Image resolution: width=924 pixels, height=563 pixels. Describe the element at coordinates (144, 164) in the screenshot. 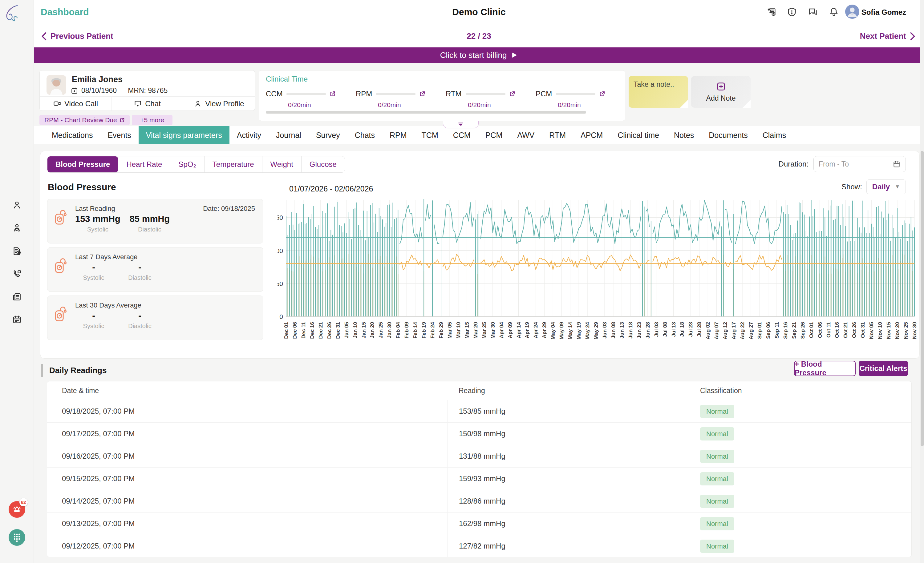

I see `vital-tab-heart-rate: Heart Rate` at that location.